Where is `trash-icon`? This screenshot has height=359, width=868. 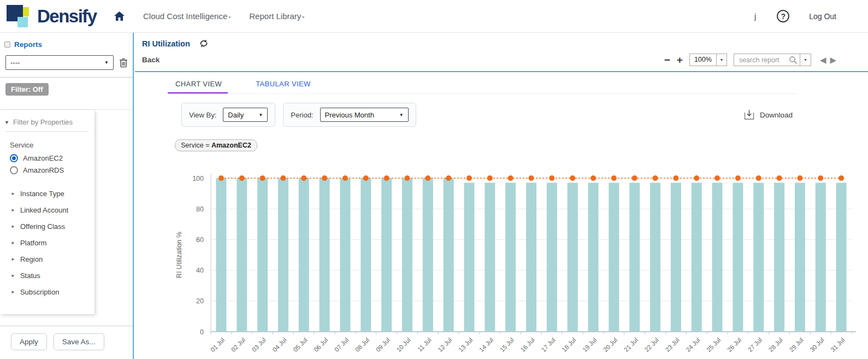 trash-icon is located at coordinates (123, 63).